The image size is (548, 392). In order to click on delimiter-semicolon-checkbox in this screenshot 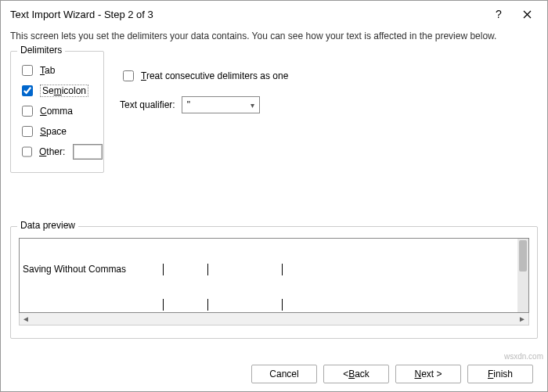, I will do `click(27, 91)`.